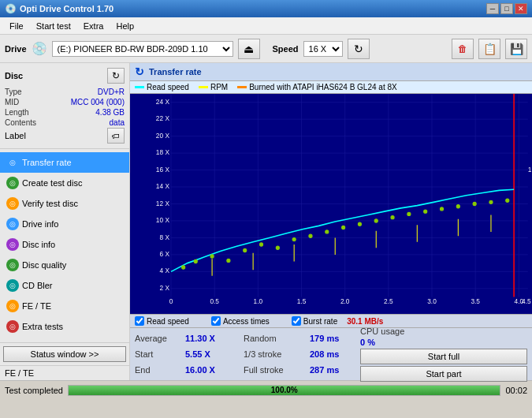 The width and height of the screenshot is (532, 418). Describe the element at coordinates (36, 306) in the screenshot. I see `nav-fe-te-label: FE / TE` at that location.